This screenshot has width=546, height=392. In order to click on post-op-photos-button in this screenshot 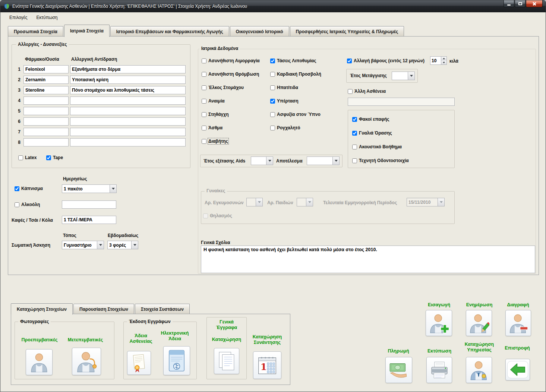, I will do `click(86, 361)`.